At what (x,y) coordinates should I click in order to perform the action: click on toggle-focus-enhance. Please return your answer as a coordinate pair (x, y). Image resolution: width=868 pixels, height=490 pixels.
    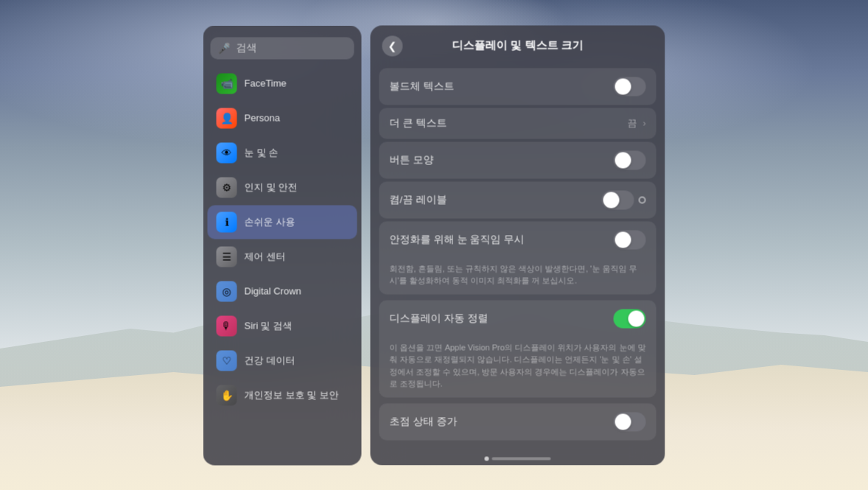
    Looking at the image, I should click on (630, 421).